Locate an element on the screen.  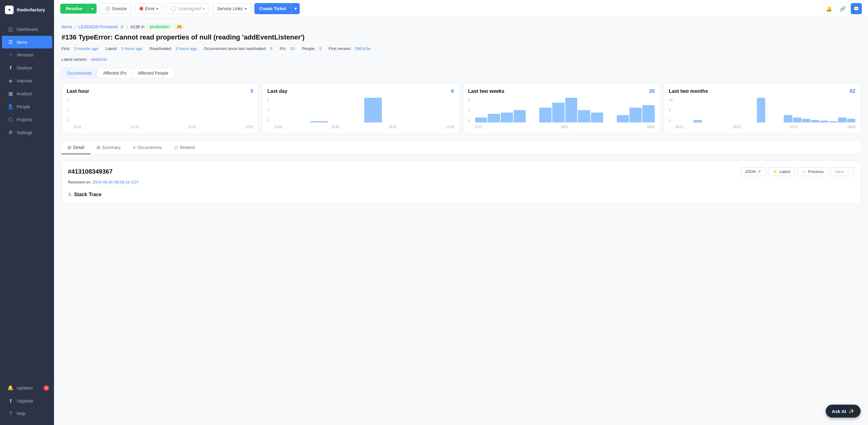
lightning-icon: ⚡ is located at coordinates (775, 172).